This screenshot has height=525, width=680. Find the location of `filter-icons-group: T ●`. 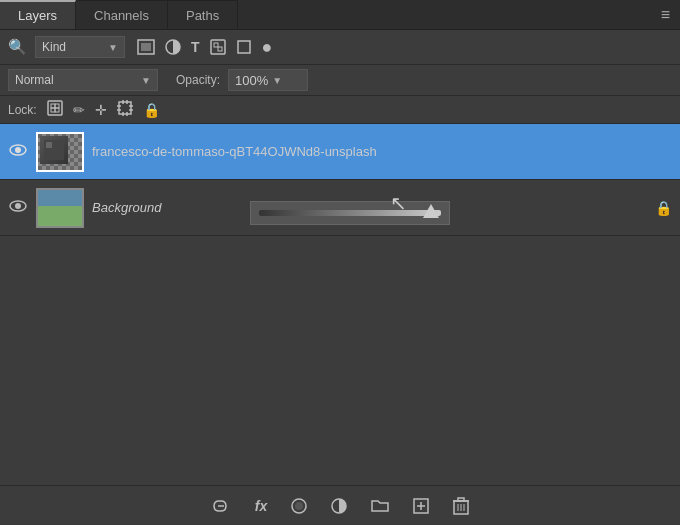

filter-icons-group: T ● is located at coordinates (204, 48).